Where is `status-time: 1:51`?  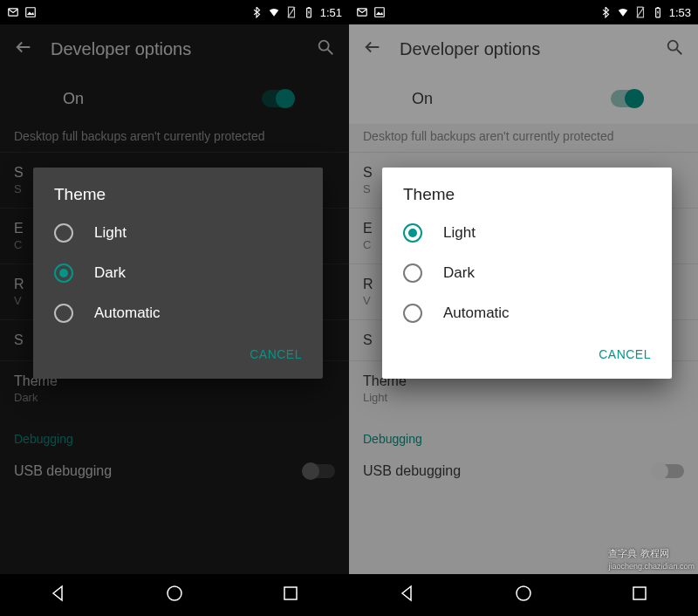
status-time: 1:51 is located at coordinates (332, 12).